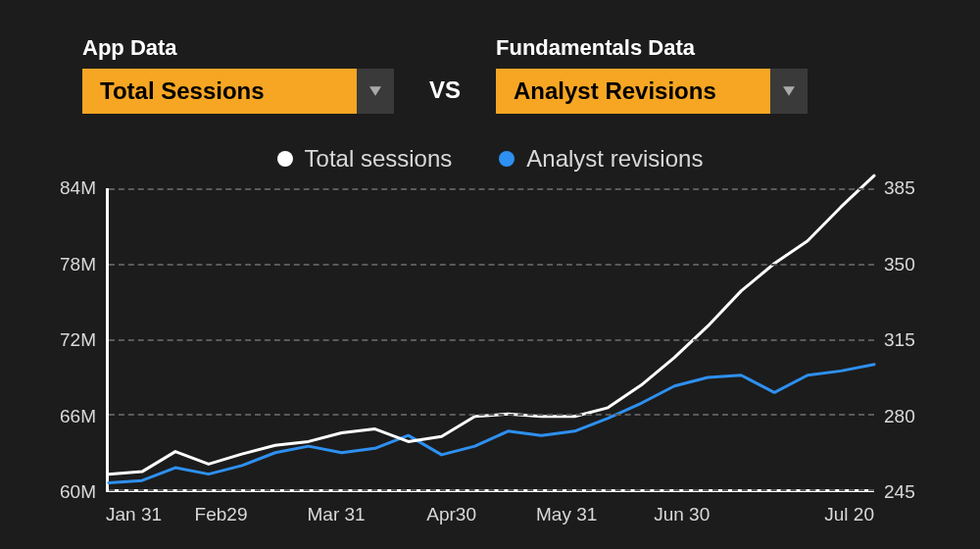  Describe the element at coordinates (133, 515) in the screenshot. I see `x-tick: Jan 31` at that location.